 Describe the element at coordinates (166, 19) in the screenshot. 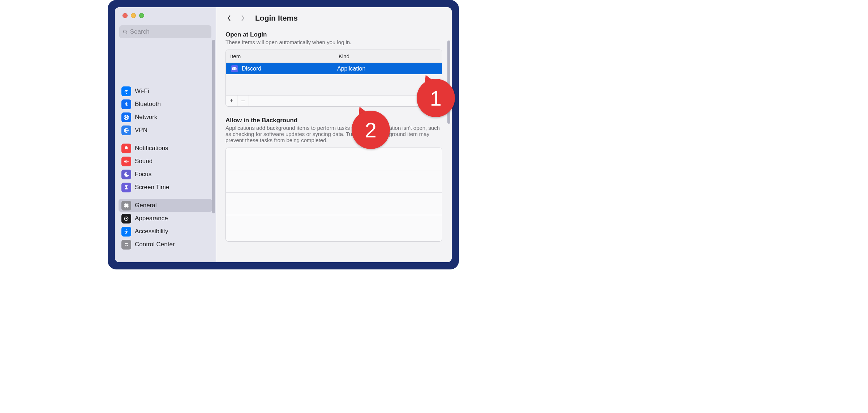

I see `window-controls` at that location.